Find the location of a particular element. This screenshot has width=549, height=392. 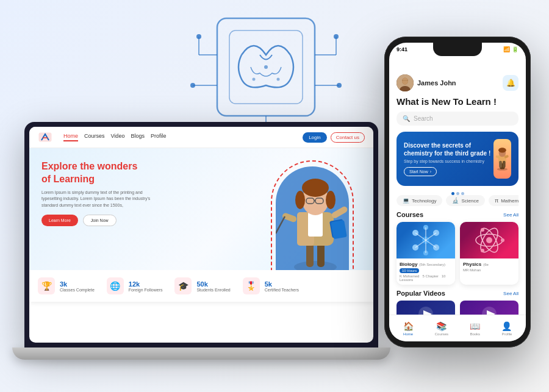

stat-followers-label: Foreign Followers is located at coordinates (146, 290).